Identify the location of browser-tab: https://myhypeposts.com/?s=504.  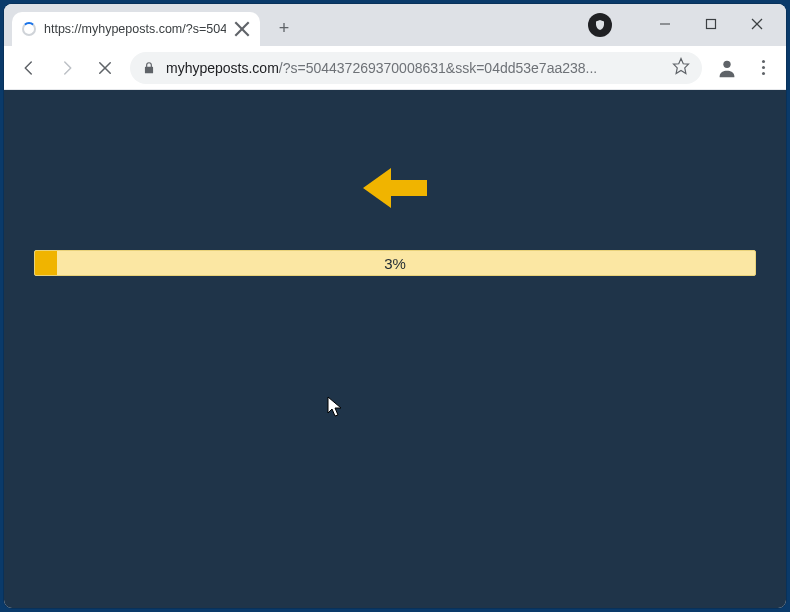
(136, 29).